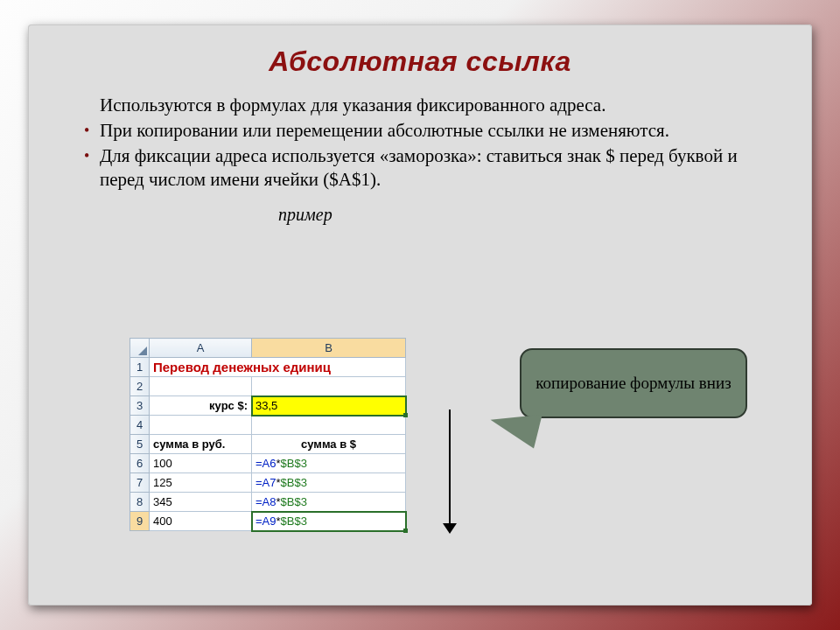 This screenshot has height=630, width=840. Describe the element at coordinates (201, 425) in the screenshot. I see `cell-a4` at that location.